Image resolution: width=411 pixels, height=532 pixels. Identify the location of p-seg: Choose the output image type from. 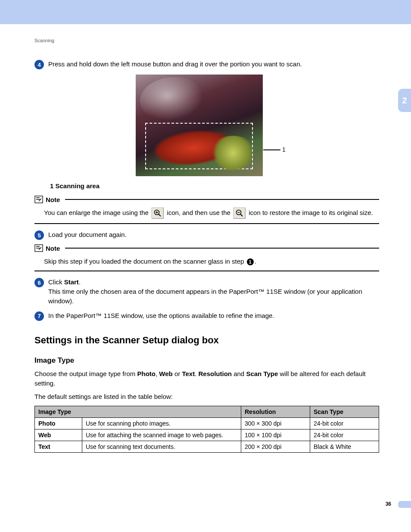
(86, 374).